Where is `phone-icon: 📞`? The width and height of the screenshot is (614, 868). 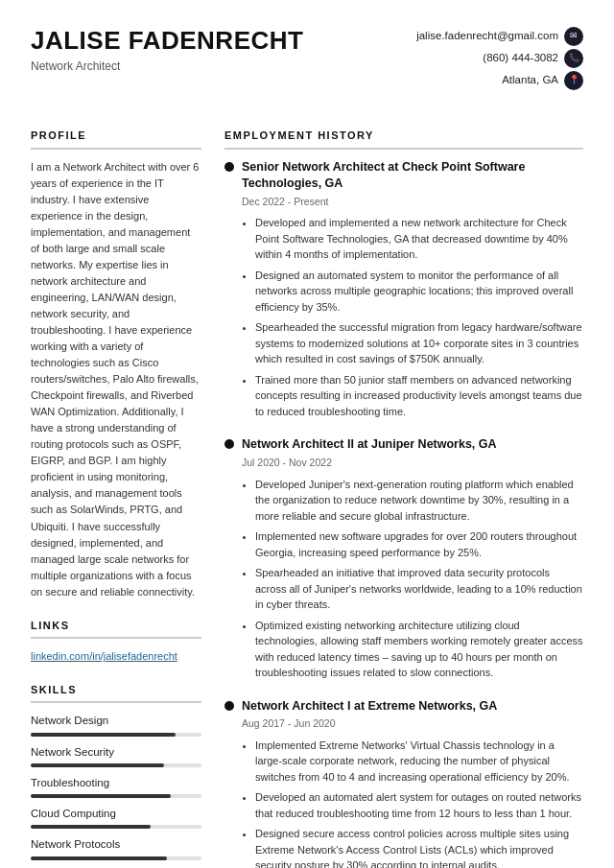 phone-icon: 📞 is located at coordinates (574, 59).